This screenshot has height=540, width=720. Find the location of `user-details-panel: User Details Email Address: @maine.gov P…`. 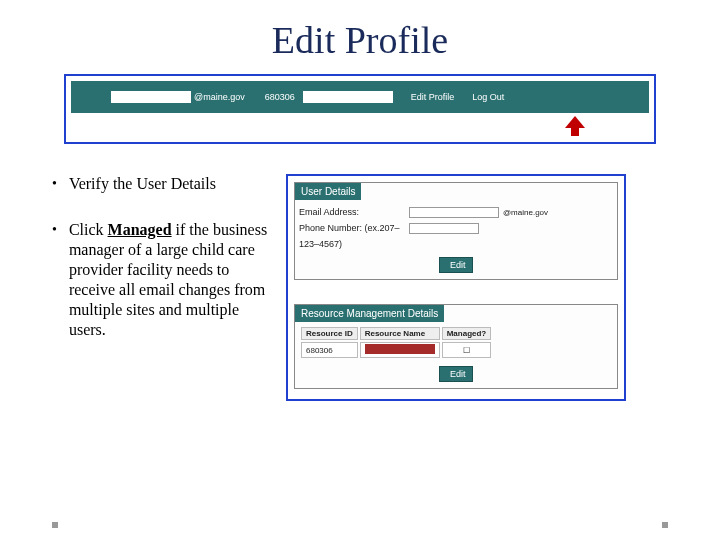

user-details-panel: User Details Email Address: @maine.gov P… is located at coordinates (456, 231).